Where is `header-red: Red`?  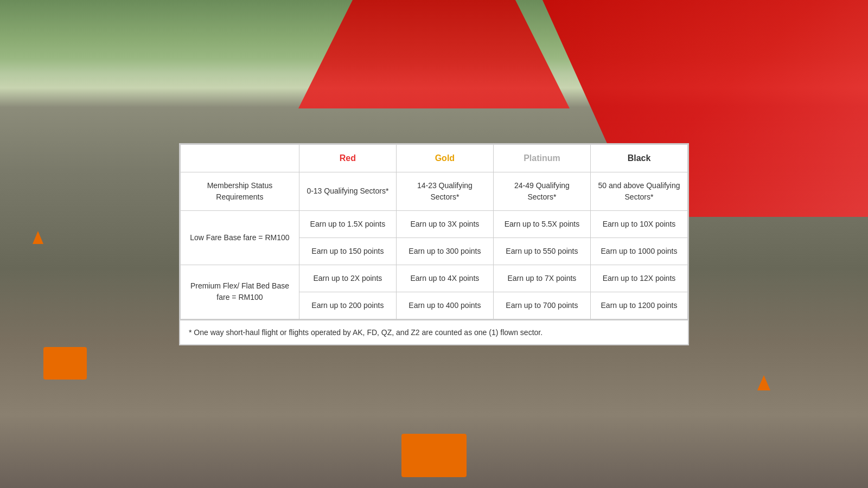
header-red: Red is located at coordinates (347, 158).